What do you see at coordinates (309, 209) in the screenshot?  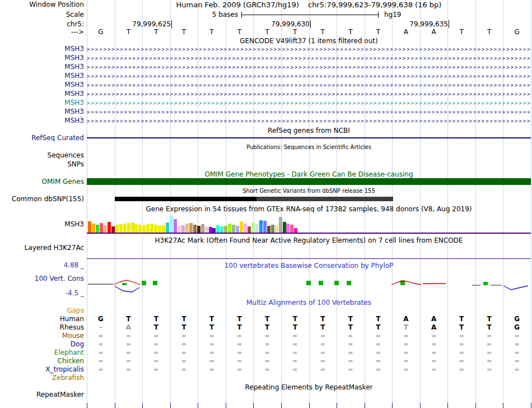 I see `gtex-track-title: Gene Expression in 54 tissues from GTEx …` at bounding box center [309, 209].